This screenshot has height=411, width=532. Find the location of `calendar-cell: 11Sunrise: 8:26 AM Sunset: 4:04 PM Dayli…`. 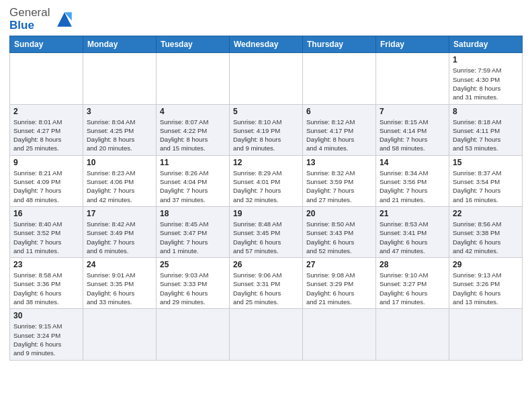

calendar-cell: 11Sunrise: 8:26 AM Sunset: 4:04 PM Dayli… is located at coordinates (193, 181).